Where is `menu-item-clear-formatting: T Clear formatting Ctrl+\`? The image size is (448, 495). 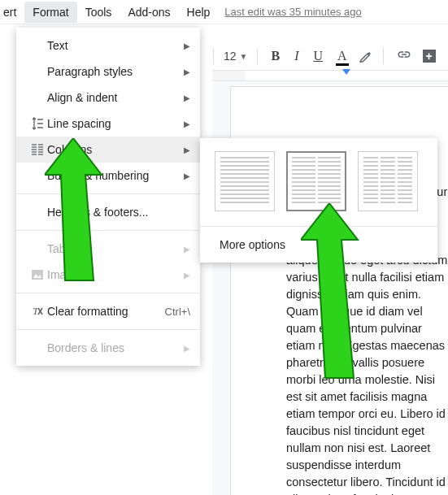
menu-item-clear-formatting: T Clear formatting Ctrl+\ is located at coordinates (108, 311).